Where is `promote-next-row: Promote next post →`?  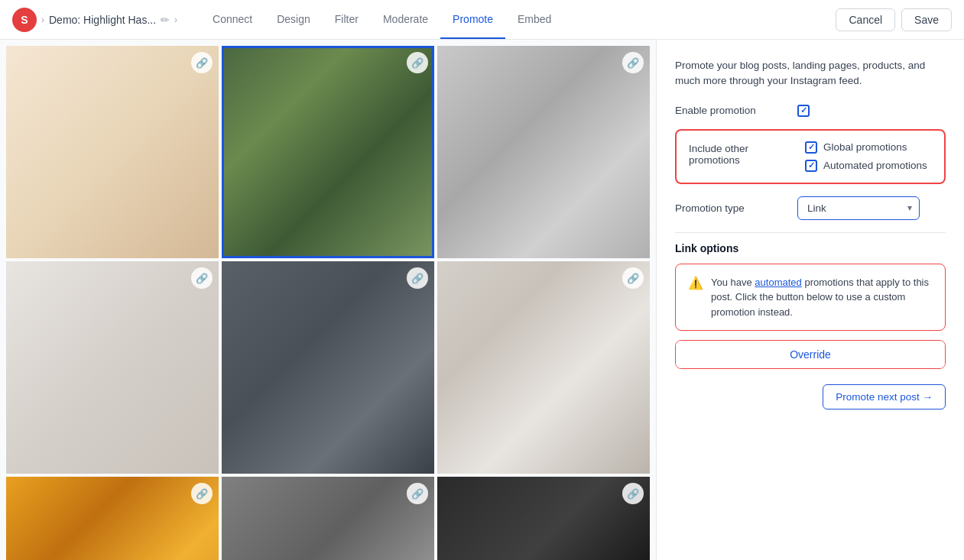 promote-next-row: Promote next post → is located at coordinates (810, 397).